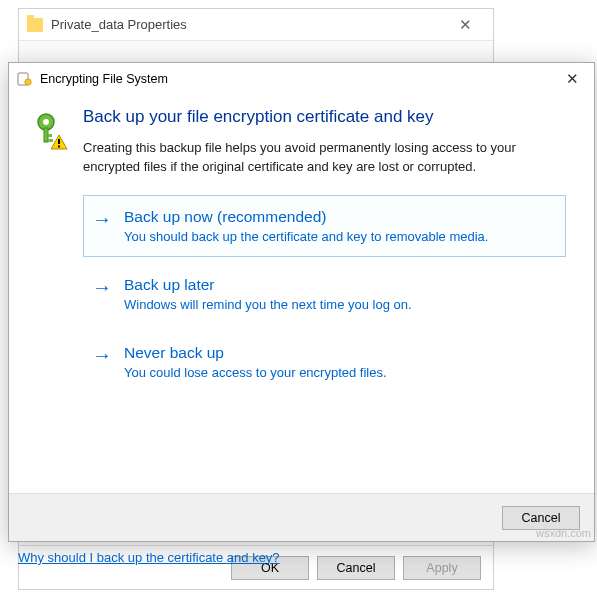 The image size is (597, 611). What do you see at coordinates (340, 362) in the screenshot?
I see `option-text: Never back up You could lose access to y…` at bounding box center [340, 362].